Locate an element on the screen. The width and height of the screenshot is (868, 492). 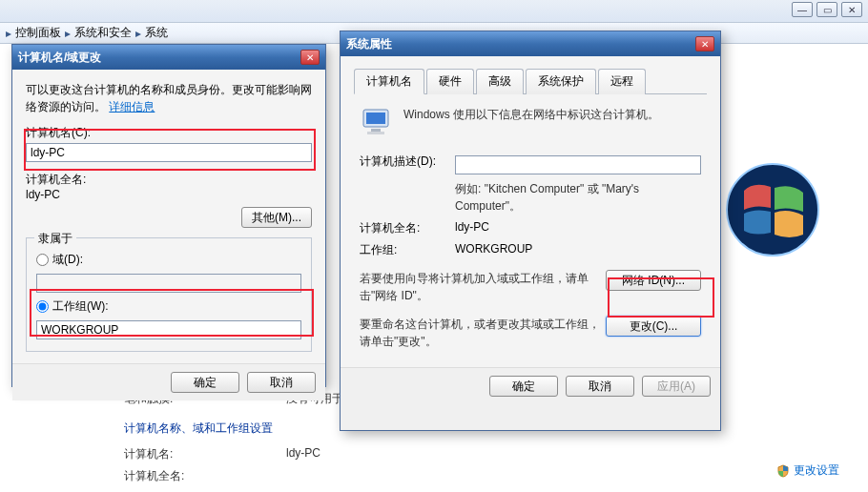
description-label: 计算机描述(D): is located at coordinates (407, 162).